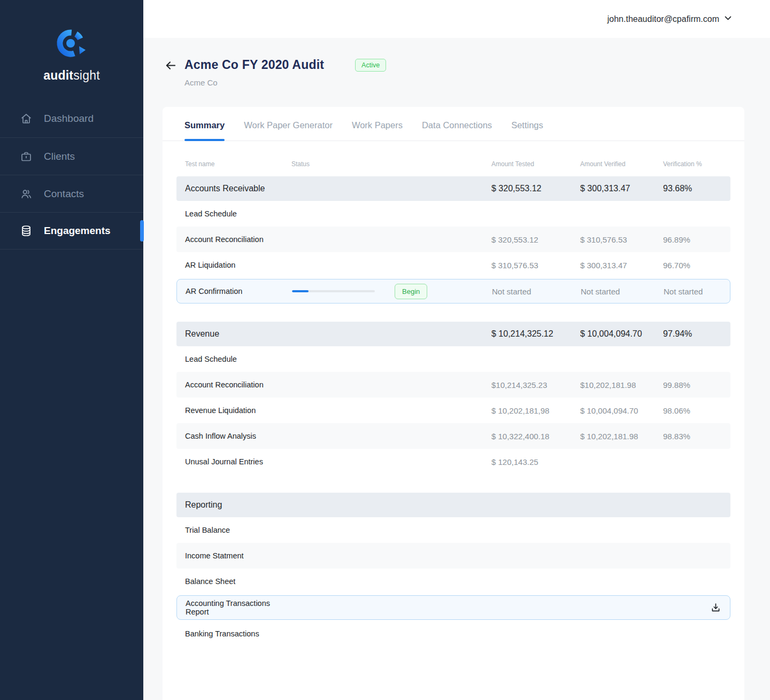  What do you see at coordinates (453, 581) in the screenshot?
I see `row-balance-sheet: Balance Sheet` at bounding box center [453, 581].